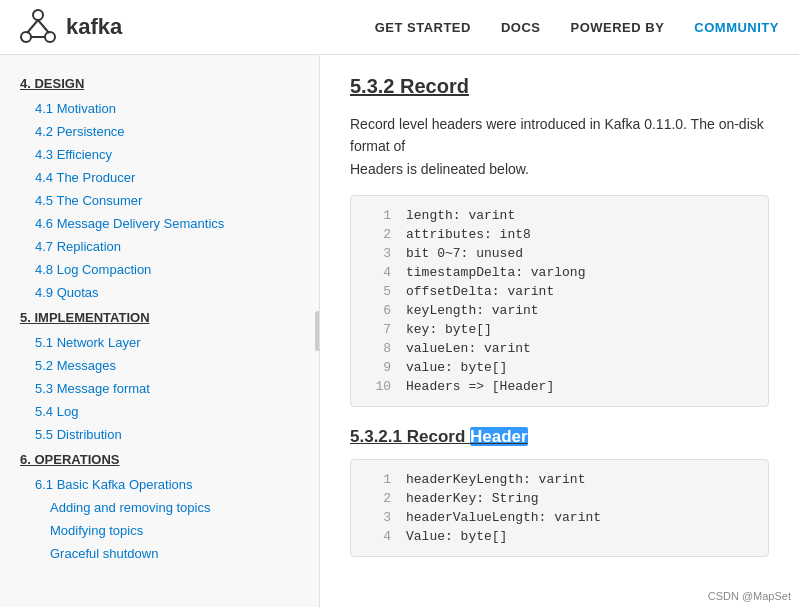  What do you see at coordinates (160, 84) in the screenshot?
I see `sidebar-section-design: 4. DESIGN` at bounding box center [160, 84].